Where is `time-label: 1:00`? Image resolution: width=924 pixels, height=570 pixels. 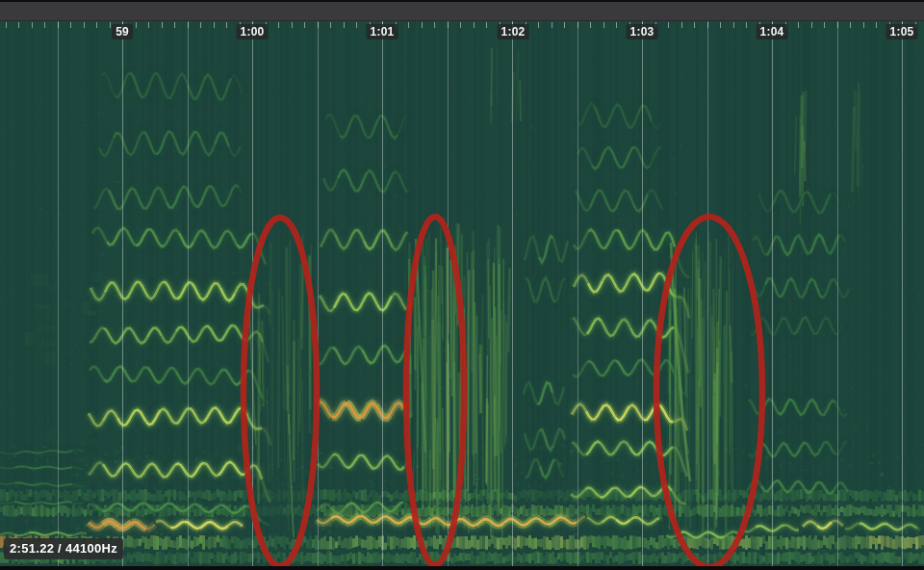
time-label: 1:00 is located at coordinates (252, 32).